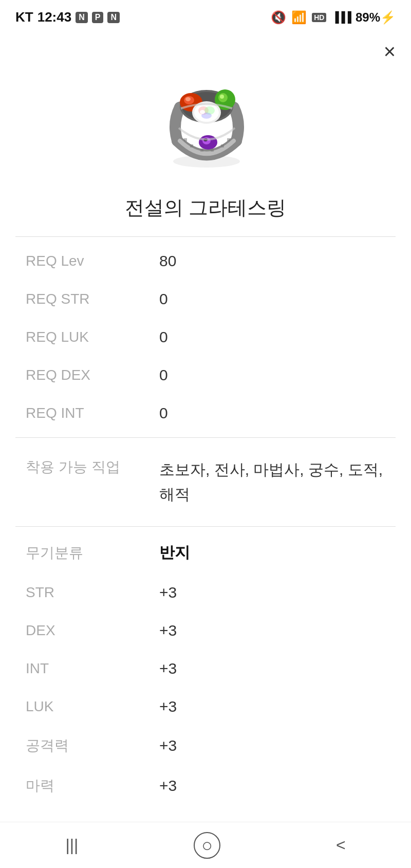 The image size is (411, 868). What do you see at coordinates (319, 17) in the screenshot?
I see `hd-icon: HD` at bounding box center [319, 17].